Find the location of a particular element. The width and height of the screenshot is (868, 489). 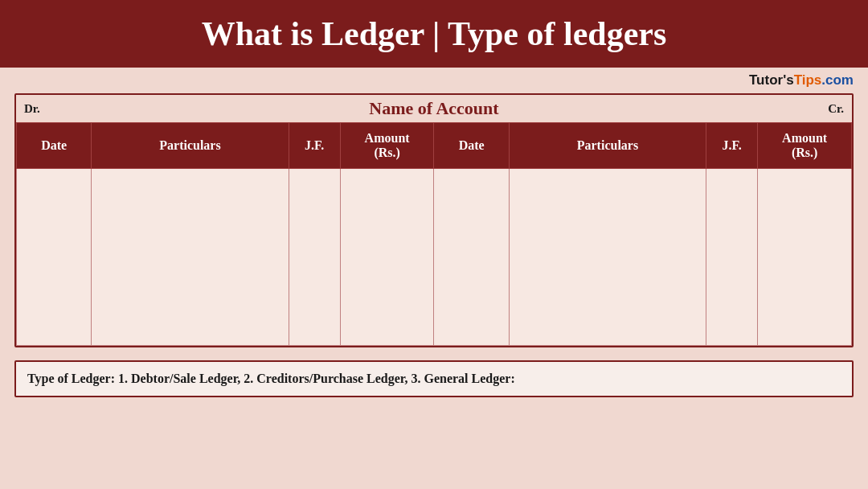

bottom-box: Type of Ledger: 1. Debtor/Sale Ledger, 2… is located at coordinates (434, 379).